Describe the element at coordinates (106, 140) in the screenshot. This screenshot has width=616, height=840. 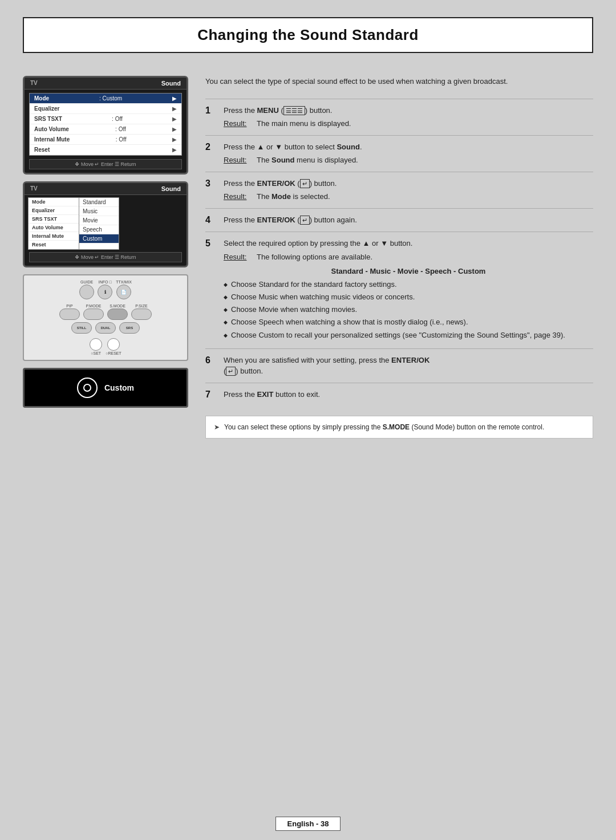
I see `tv-row-internalmute: Internal Mute : Off ▶` at that location.